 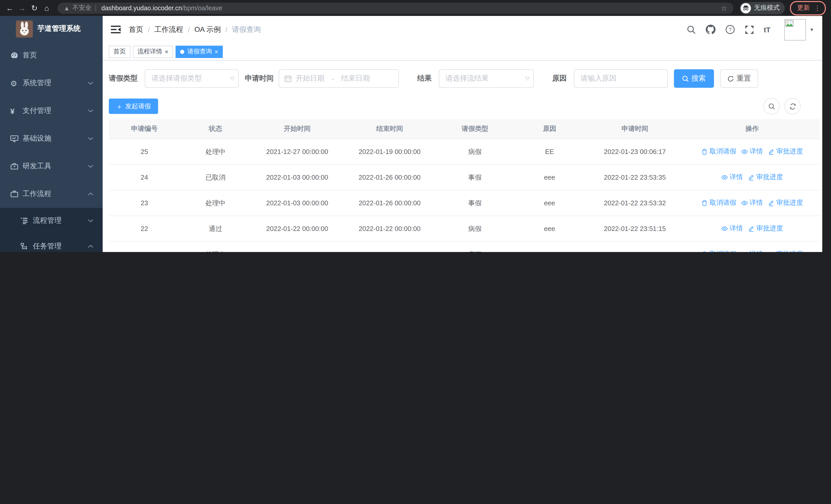 I want to click on create-leave-button: ＋ 发起请假, so click(x=134, y=106).